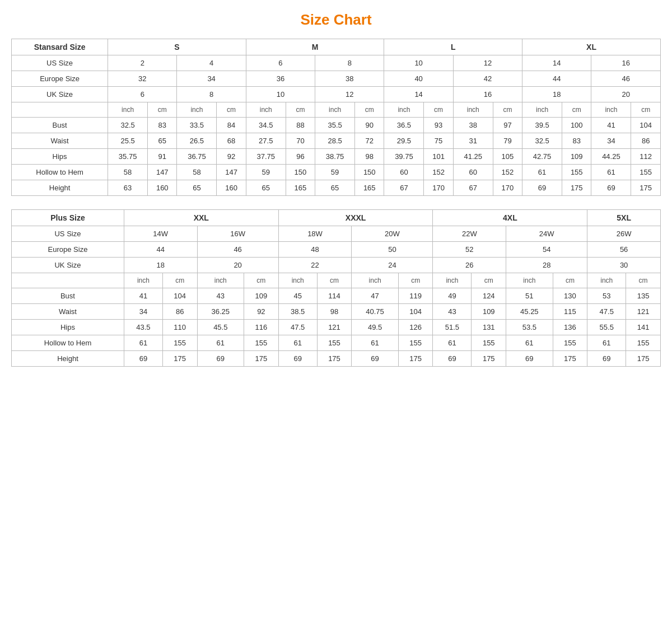 The image size is (672, 641). Describe the element at coordinates (419, 95) in the screenshot. I see `uk-14: 14` at that location.